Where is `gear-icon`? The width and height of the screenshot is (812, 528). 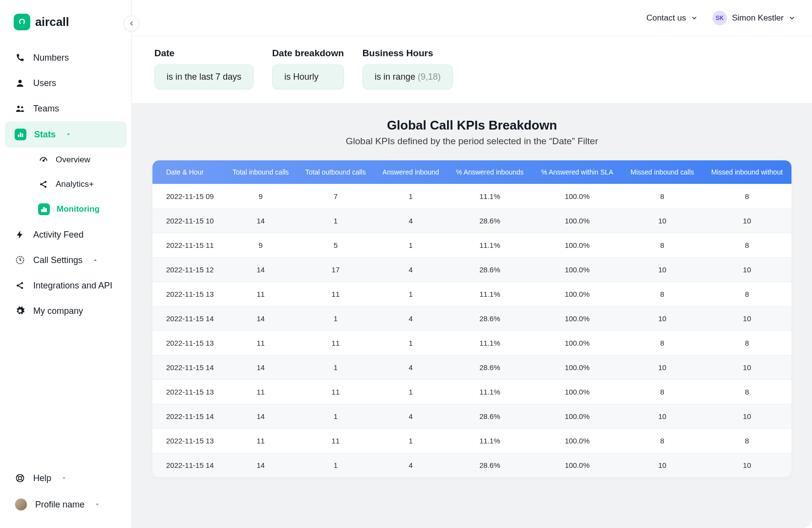 gear-icon is located at coordinates (20, 311).